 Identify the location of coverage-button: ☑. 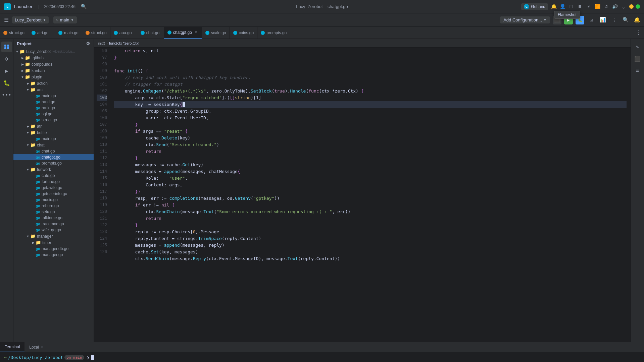
(591, 20).